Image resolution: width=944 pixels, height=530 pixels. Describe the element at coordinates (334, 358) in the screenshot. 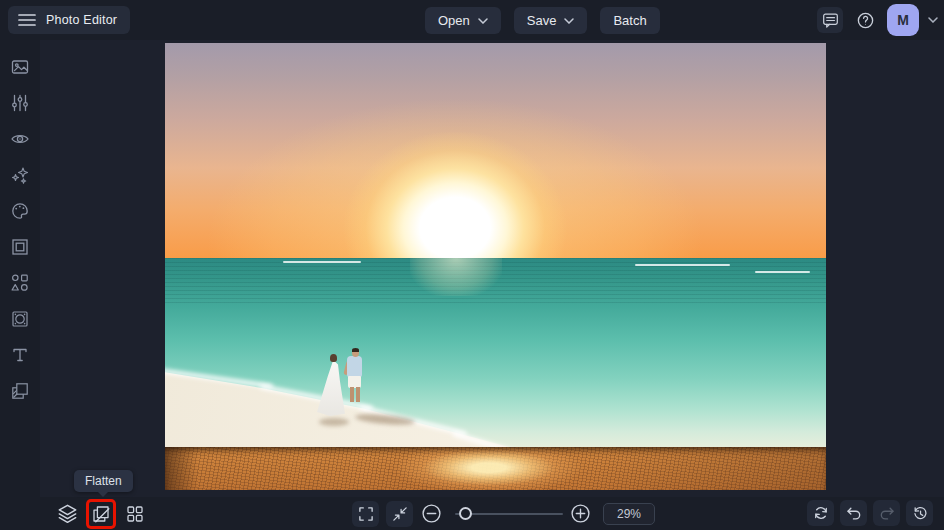

I see `photo-woman-head` at that location.